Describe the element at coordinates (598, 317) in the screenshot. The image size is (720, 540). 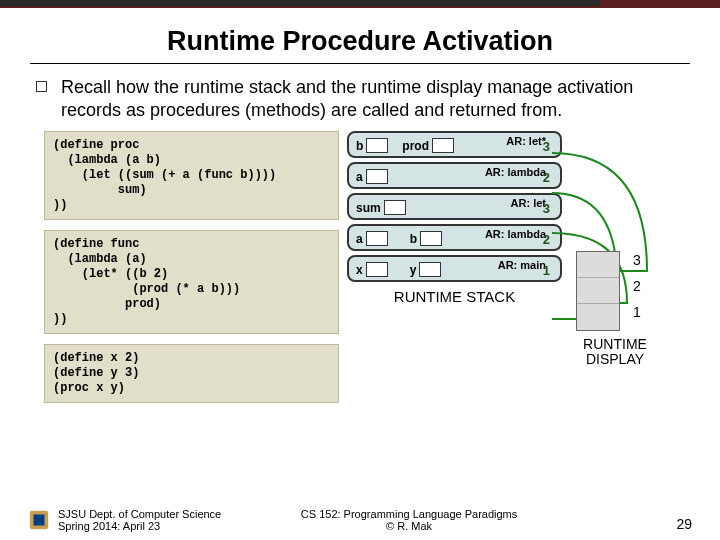
I see `display-cell: 1` at that location.